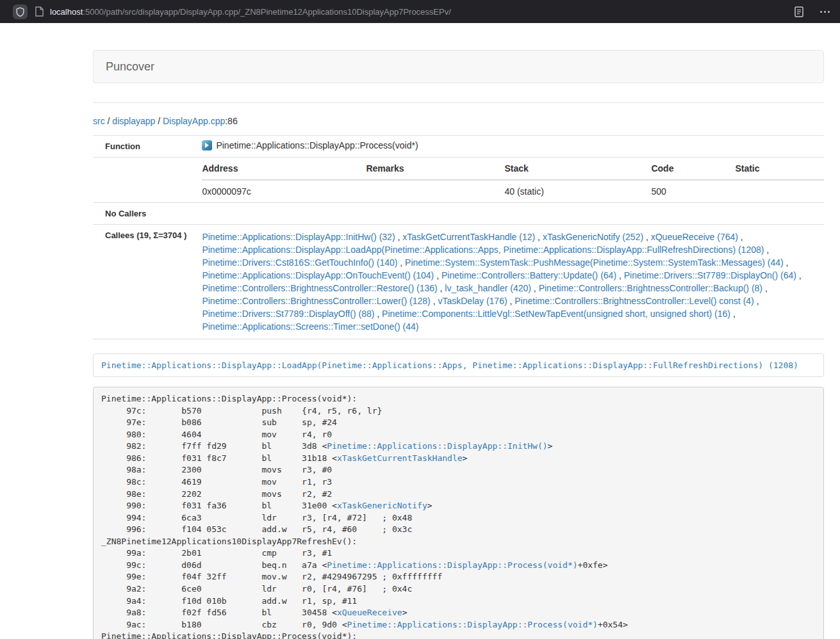 This screenshot has height=639, width=840. Describe the element at coordinates (284, 191) in the screenshot. I see `address-value: 0x0000097c` at that location.